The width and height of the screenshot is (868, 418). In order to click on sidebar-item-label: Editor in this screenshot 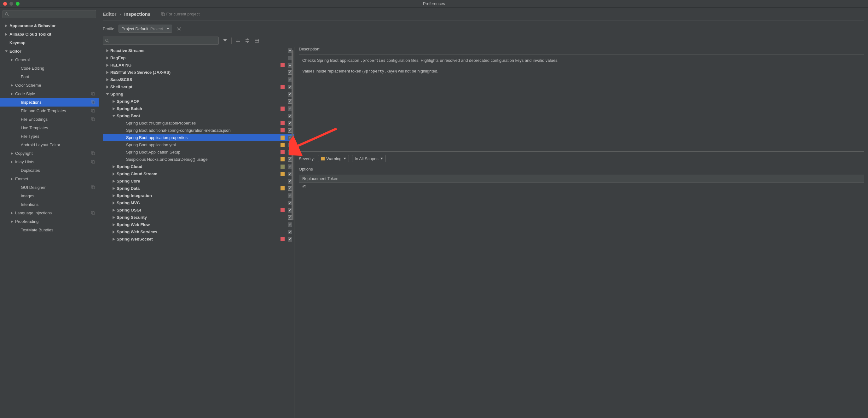, I will do `click(54, 51)`.